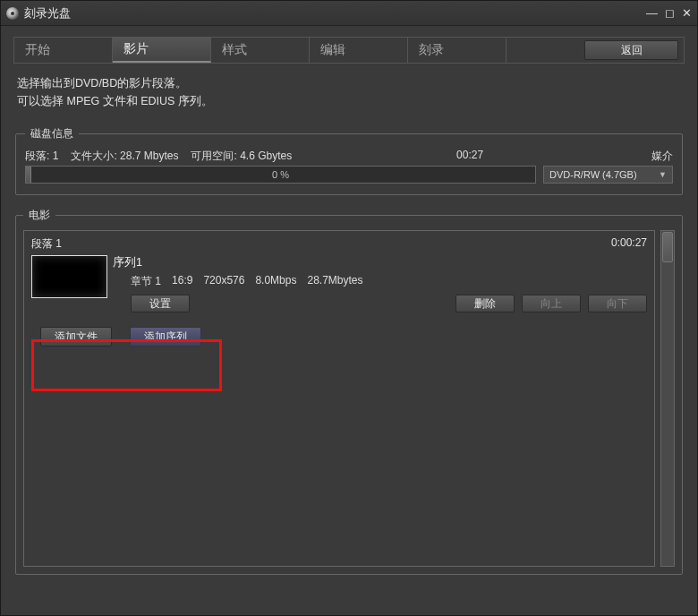 The width and height of the screenshot is (698, 616). What do you see at coordinates (349, 156) in the screenshot?
I see `disk-stats-row: 段落: 1 文件大小: 28.7 Mbytes 可用空间: 4.6 Gbytes…` at bounding box center [349, 156].